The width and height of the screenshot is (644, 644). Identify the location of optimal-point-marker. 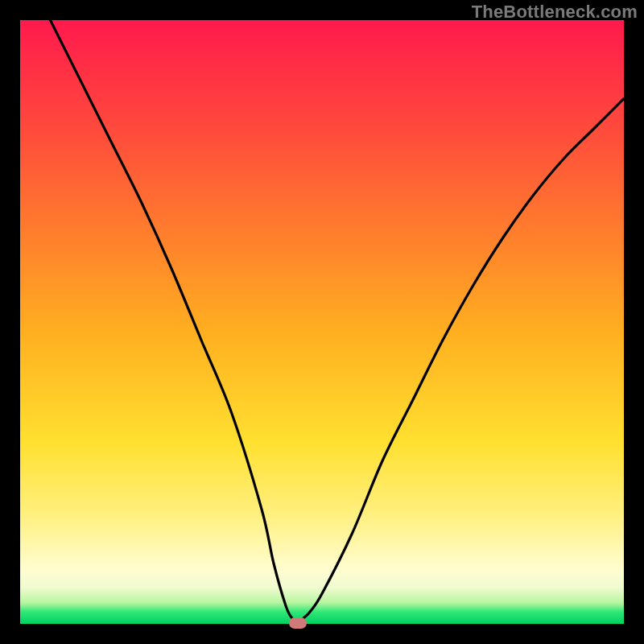
(298, 623).